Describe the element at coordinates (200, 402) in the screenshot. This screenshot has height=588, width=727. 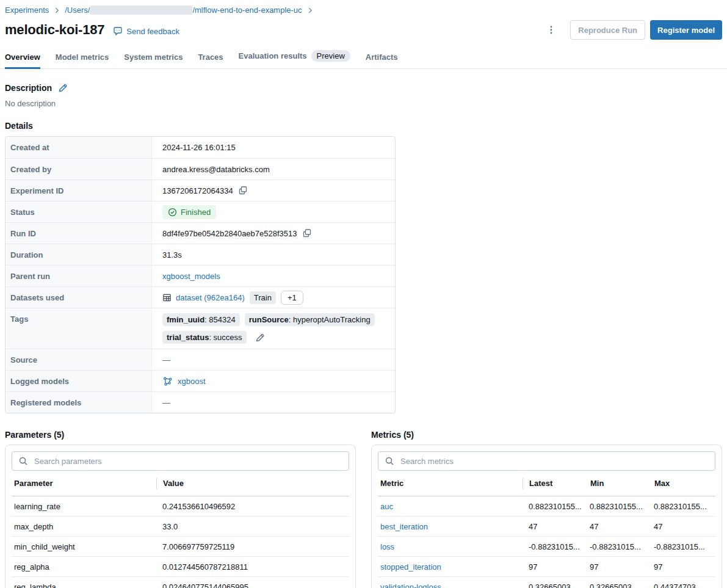
I see `details-row-registered-models: Registered models —` at that location.